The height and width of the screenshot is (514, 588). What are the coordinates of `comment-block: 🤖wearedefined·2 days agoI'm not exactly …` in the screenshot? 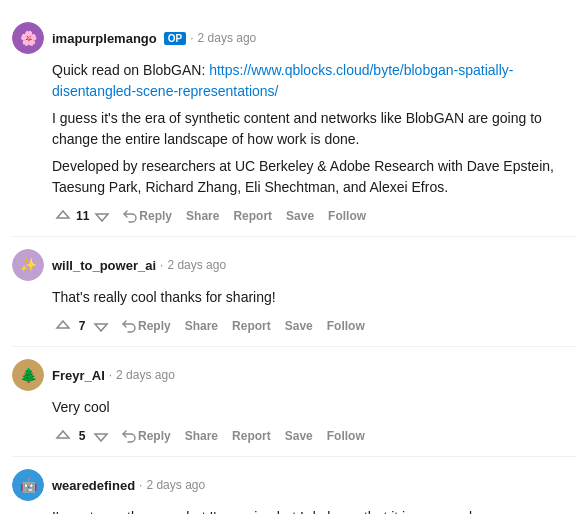 It's located at (294, 486).